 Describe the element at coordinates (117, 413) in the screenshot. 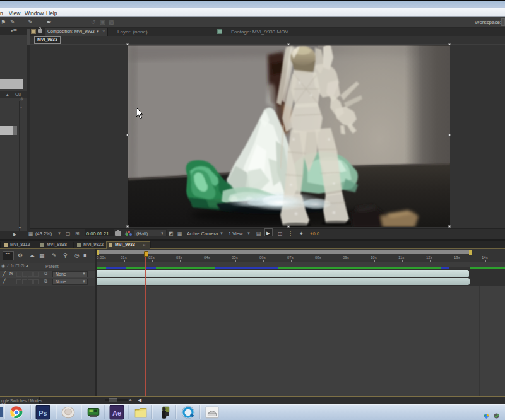

I see `svg-text: Ae` at that location.